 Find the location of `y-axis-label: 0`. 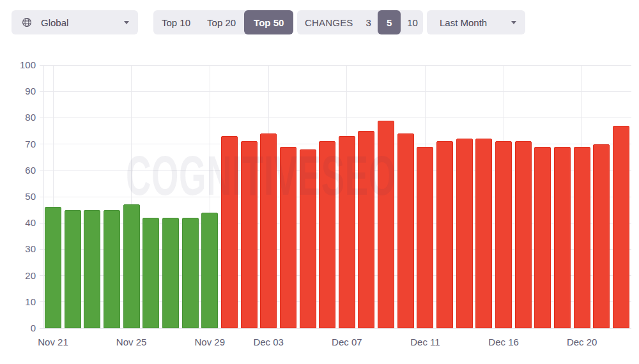

y-axis-label: 0 is located at coordinates (22, 328).